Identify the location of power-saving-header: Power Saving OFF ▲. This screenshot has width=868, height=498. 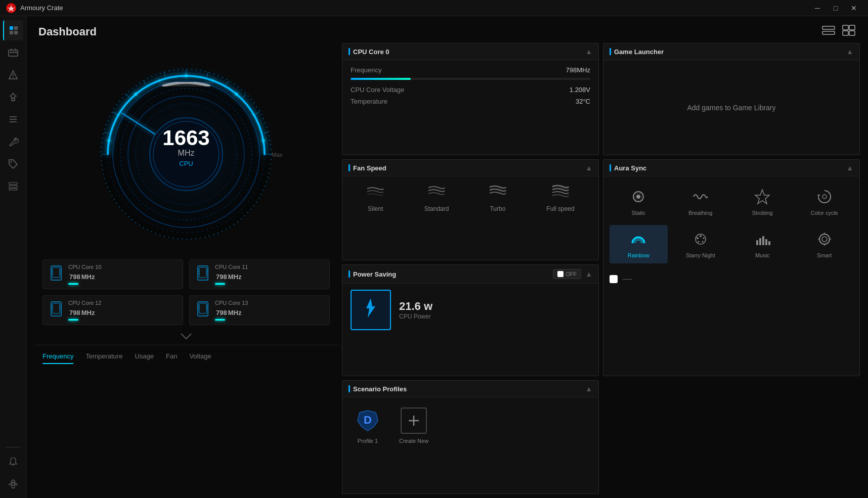
(470, 274).